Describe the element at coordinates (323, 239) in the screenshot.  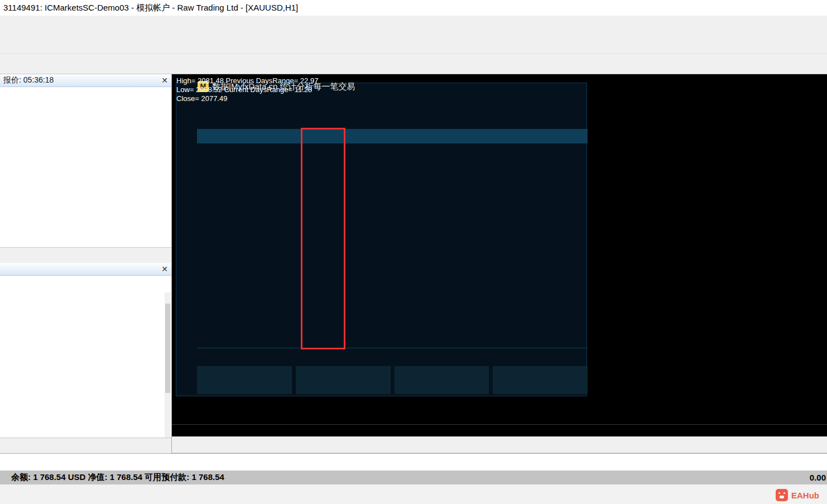
I see `profit-column-highlight` at that location.